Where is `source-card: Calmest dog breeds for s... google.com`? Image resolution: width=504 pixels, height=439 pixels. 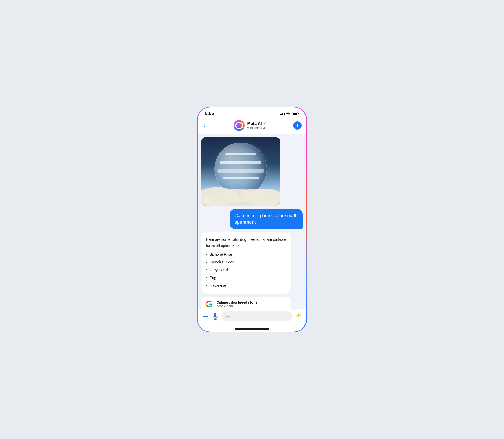 source-card: Calmest dog breeds for s... google.com is located at coordinates (246, 302).